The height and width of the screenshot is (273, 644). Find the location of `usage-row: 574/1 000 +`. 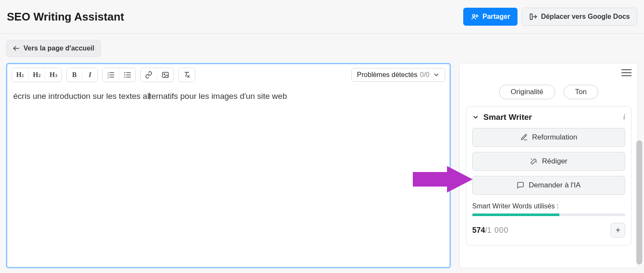

usage-row: 574/1 000 + is located at coordinates (549, 230).